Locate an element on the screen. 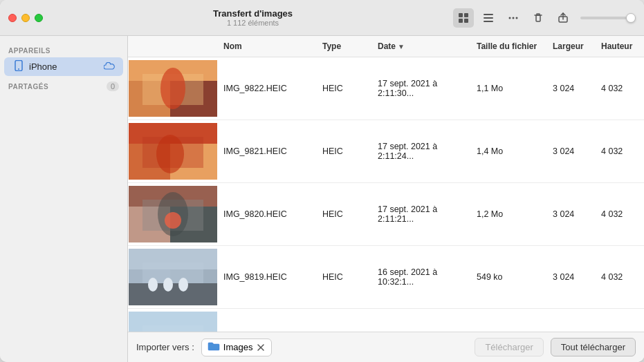  cell-date: 16 sept. 2021 à 10:32:1... is located at coordinates (422, 277).